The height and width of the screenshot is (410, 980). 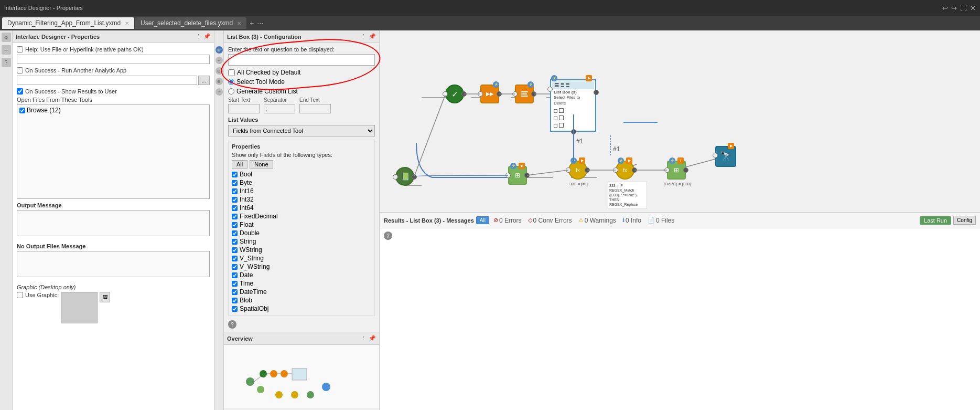 I want to click on on-success-run-input-row: ..., so click(x=113, y=80).